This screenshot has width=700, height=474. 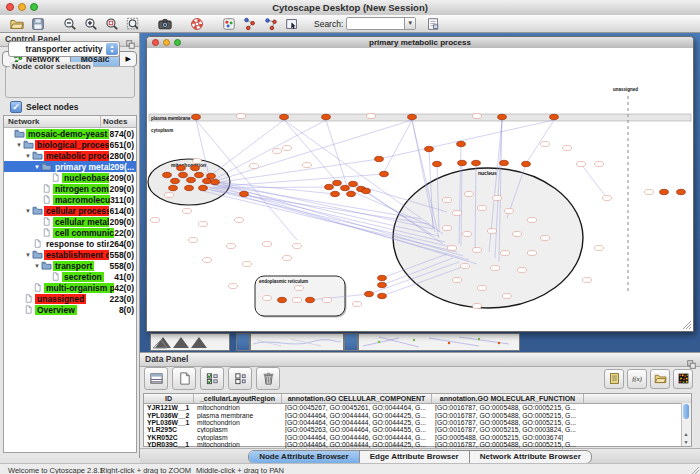 I want to click on function-builder-button: f(x), so click(x=637, y=379).